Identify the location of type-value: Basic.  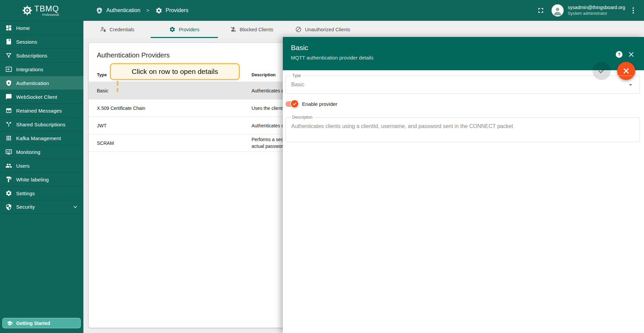
(295, 85).